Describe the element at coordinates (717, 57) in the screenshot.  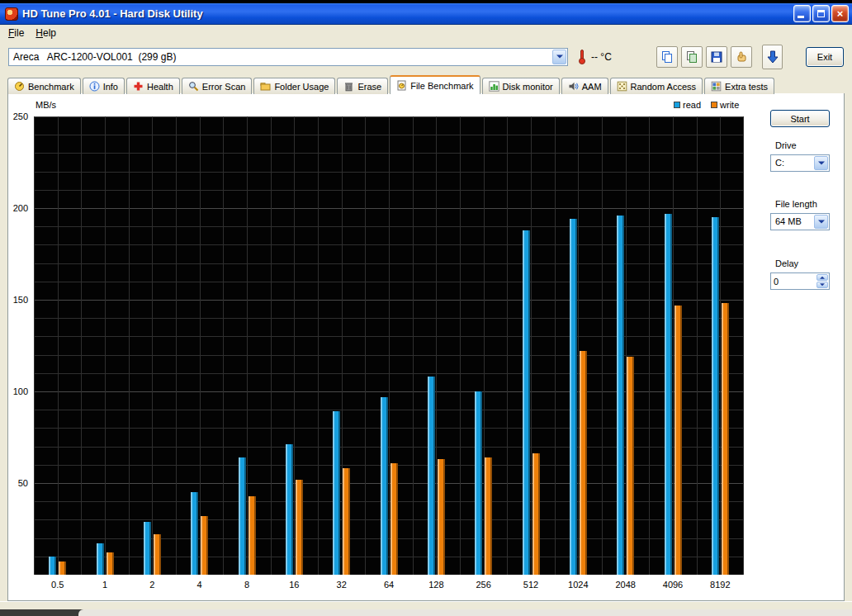
I see `save-image-button` at that location.